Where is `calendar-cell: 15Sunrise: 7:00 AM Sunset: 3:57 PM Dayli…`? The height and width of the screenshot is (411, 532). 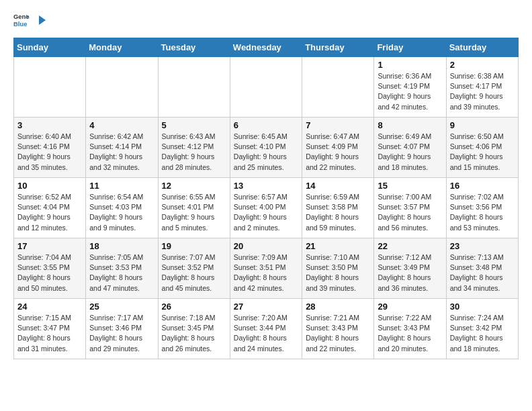
calendar-cell: 15Sunrise: 7:00 AM Sunset: 3:57 PM Dayli… is located at coordinates (410, 208).